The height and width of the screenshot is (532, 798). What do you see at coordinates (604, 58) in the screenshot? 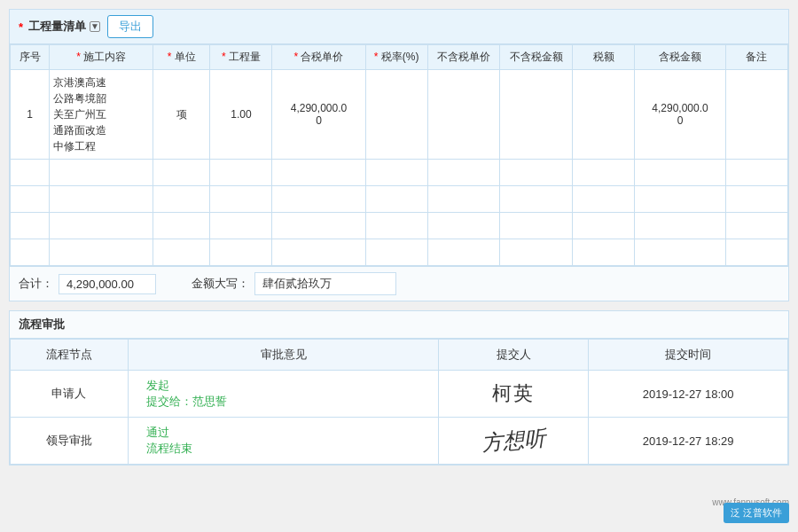
I see `col-header-tax: 税额` at bounding box center [604, 58].